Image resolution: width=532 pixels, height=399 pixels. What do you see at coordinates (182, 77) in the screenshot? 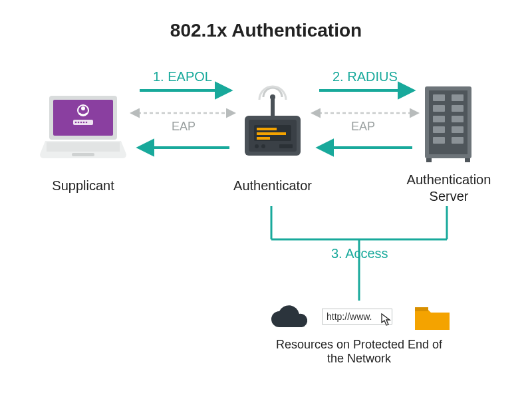
I see `flow-eapol-label: 1. EAPOL` at bounding box center [182, 77].